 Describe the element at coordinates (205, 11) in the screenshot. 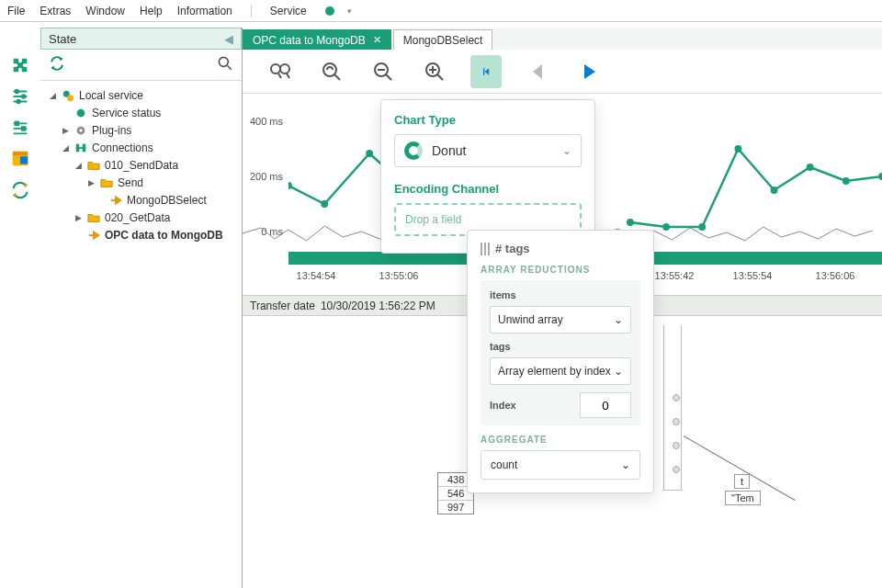

I see `menu-information: Information` at that location.